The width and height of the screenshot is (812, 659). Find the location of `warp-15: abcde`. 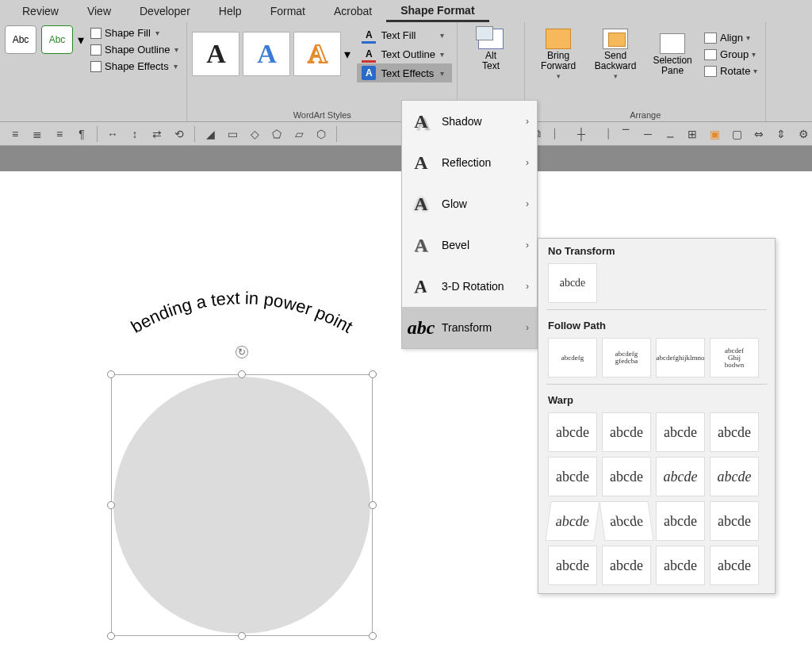

warp-15: abcde is located at coordinates (680, 565).